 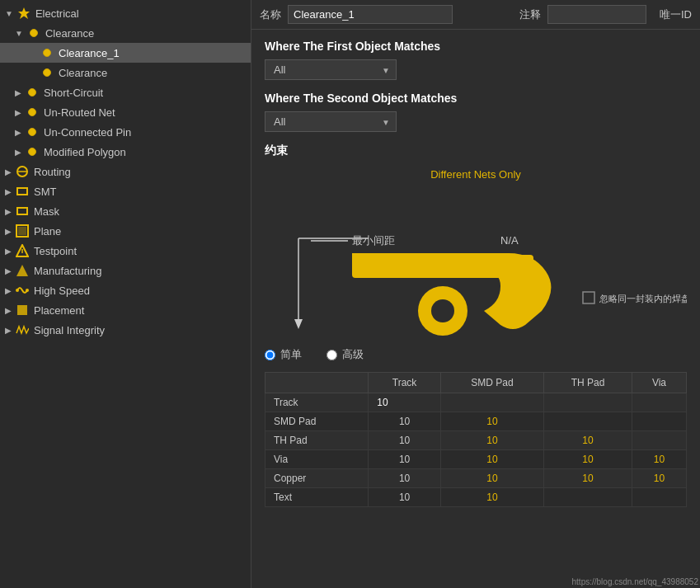 What do you see at coordinates (477, 478) in the screenshot?
I see `table-row: Copper 10 10 10 10` at bounding box center [477, 478].